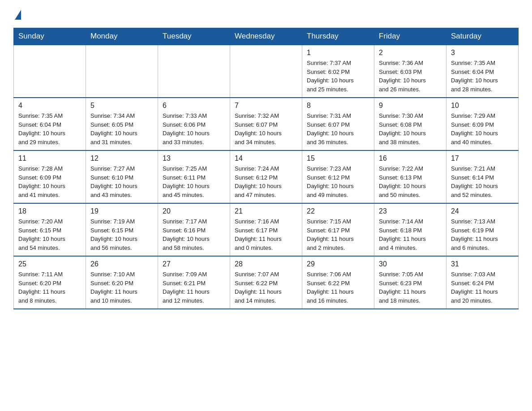 The width and height of the screenshot is (532, 411). What do you see at coordinates (410, 230) in the screenshot?
I see `calendar-cell: 23Sunrise: 7:14 AM Sunset: 6:18 PM Dayli…` at bounding box center [410, 230].